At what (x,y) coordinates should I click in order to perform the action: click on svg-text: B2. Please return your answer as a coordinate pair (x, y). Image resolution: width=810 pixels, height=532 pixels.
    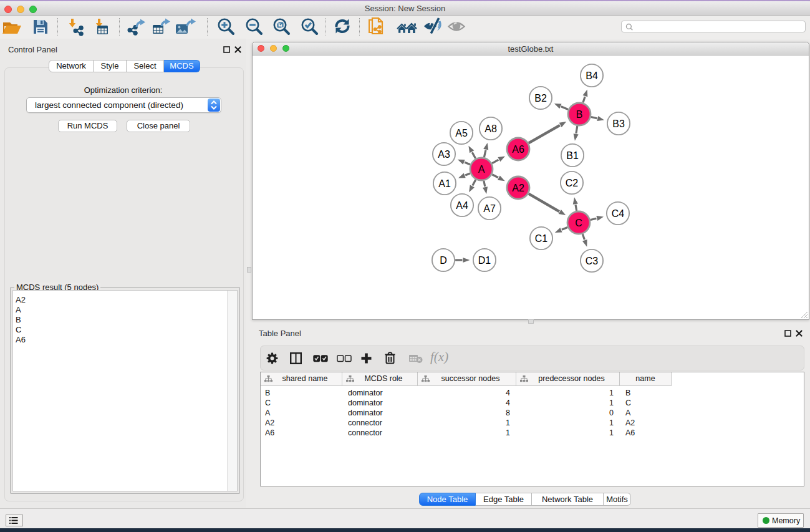
    Looking at the image, I should click on (541, 99).